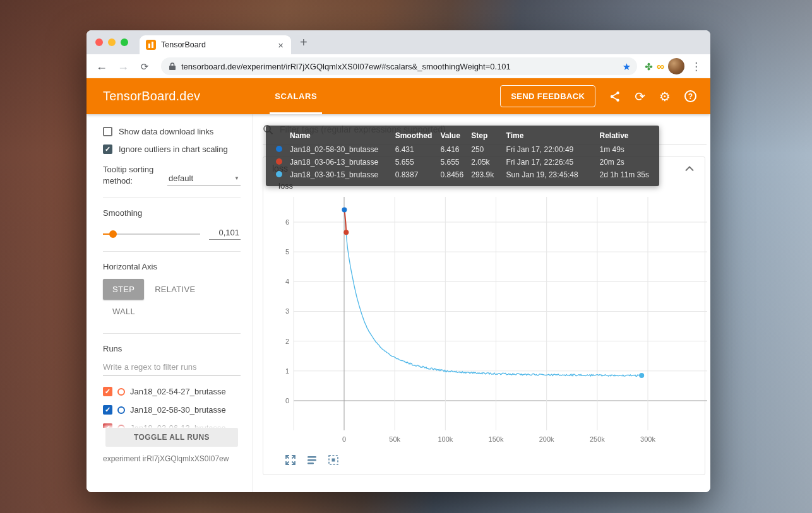 The height and width of the screenshot is (513, 812). I want to click on tab-close-icon: ×, so click(280, 45).